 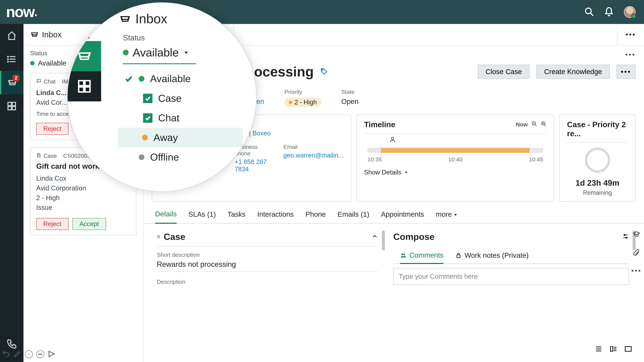 What do you see at coordinates (145, 137) in the screenshot?
I see `dot-orange-icon` at bounding box center [145, 137].